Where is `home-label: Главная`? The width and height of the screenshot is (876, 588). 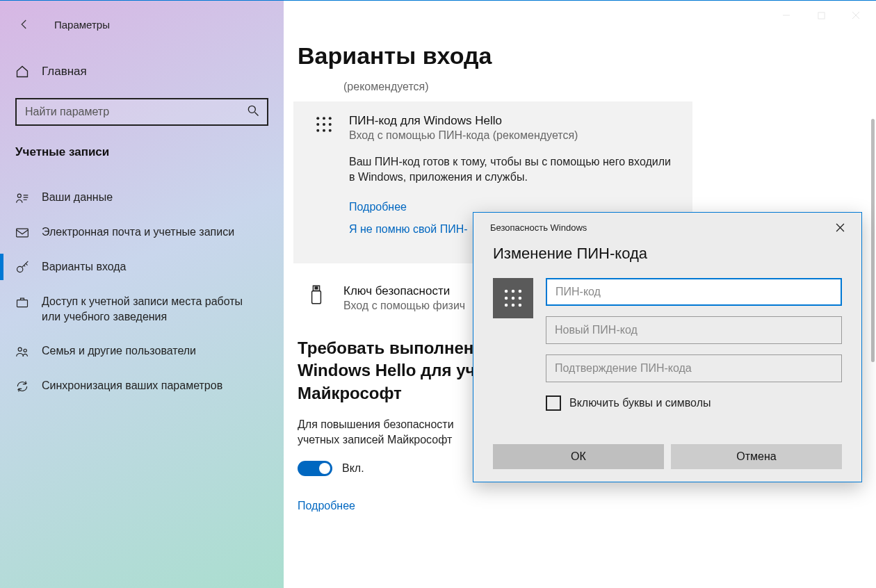 home-label: Главная is located at coordinates (64, 72).